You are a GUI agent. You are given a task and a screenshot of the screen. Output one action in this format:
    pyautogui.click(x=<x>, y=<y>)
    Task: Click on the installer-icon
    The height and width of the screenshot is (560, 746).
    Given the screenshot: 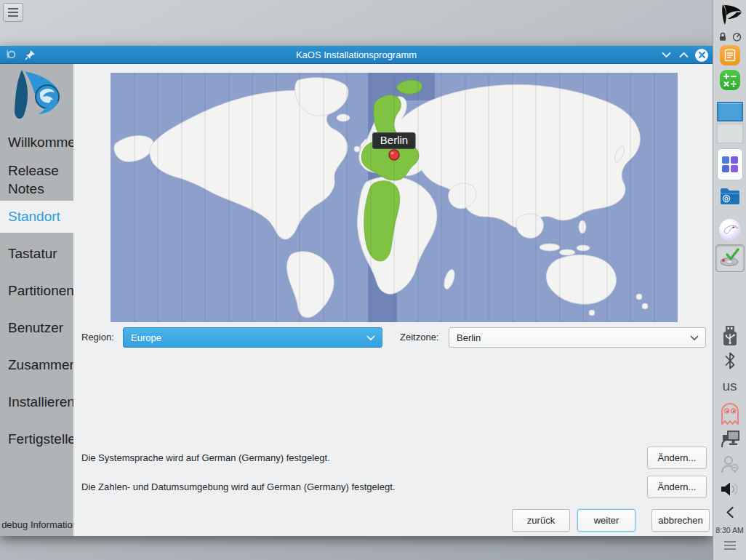 What is the action you would take?
    pyautogui.click(x=730, y=258)
    